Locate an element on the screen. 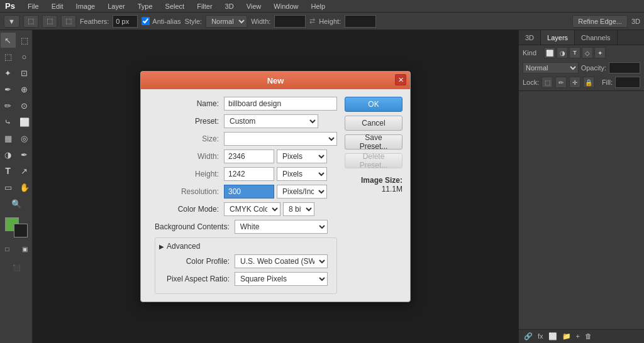 The height and width of the screenshot is (343, 644). trash-icon: 🗑 is located at coordinates (589, 337).